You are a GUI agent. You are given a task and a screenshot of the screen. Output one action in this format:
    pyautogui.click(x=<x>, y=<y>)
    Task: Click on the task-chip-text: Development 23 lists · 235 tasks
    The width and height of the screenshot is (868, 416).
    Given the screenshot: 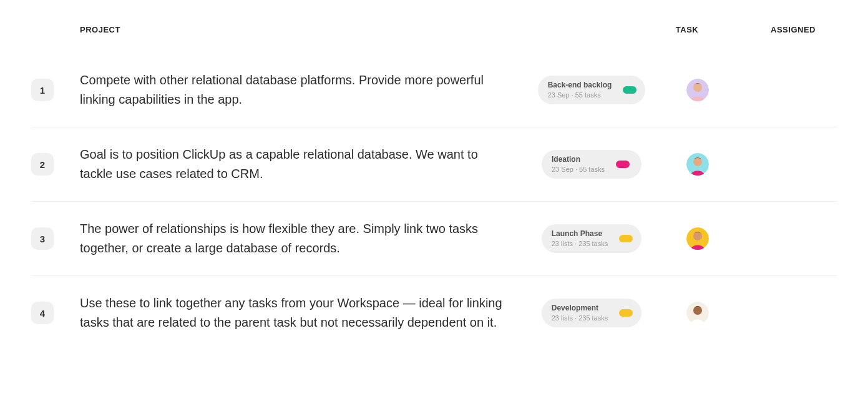 What is the action you would take?
    pyautogui.click(x=580, y=314)
    